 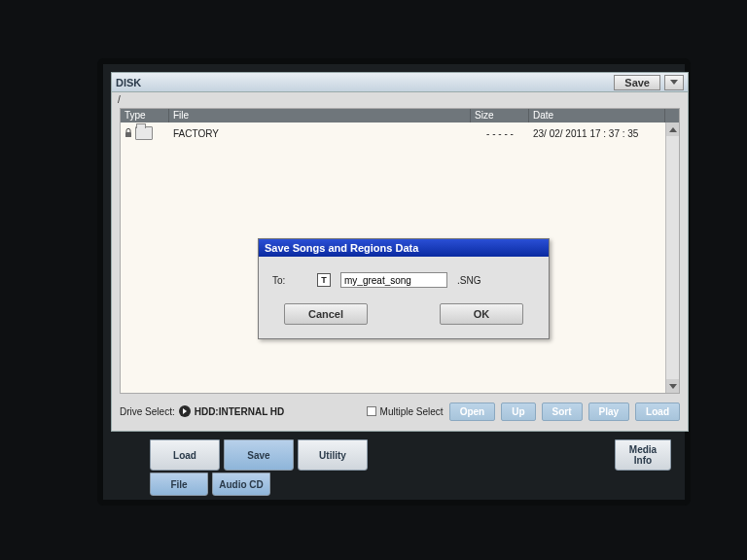 I want to click on header-type: Type, so click(x=145, y=116).